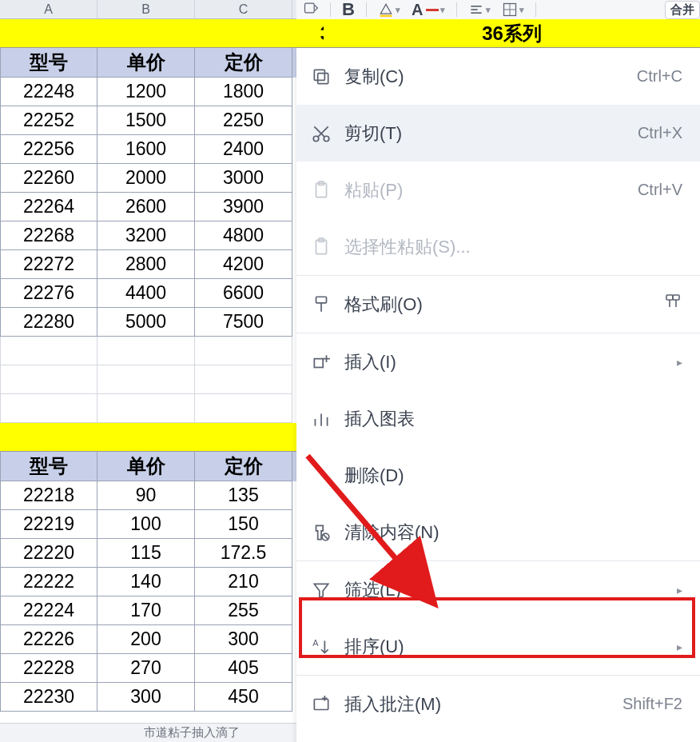  What do you see at coordinates (499, 475) in the screenshot?
I see `menu-delete: 删除(D)` at bounding box center [499, 475].